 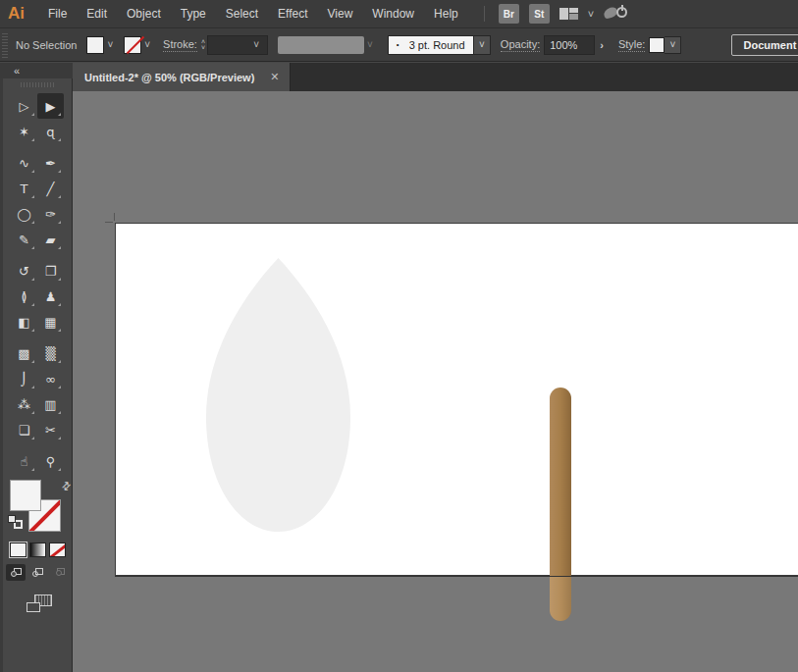 What do you see at coordinates (632, 45) in the screenshot?
I see `style-label: Style:` at bounding box center [632, 45].